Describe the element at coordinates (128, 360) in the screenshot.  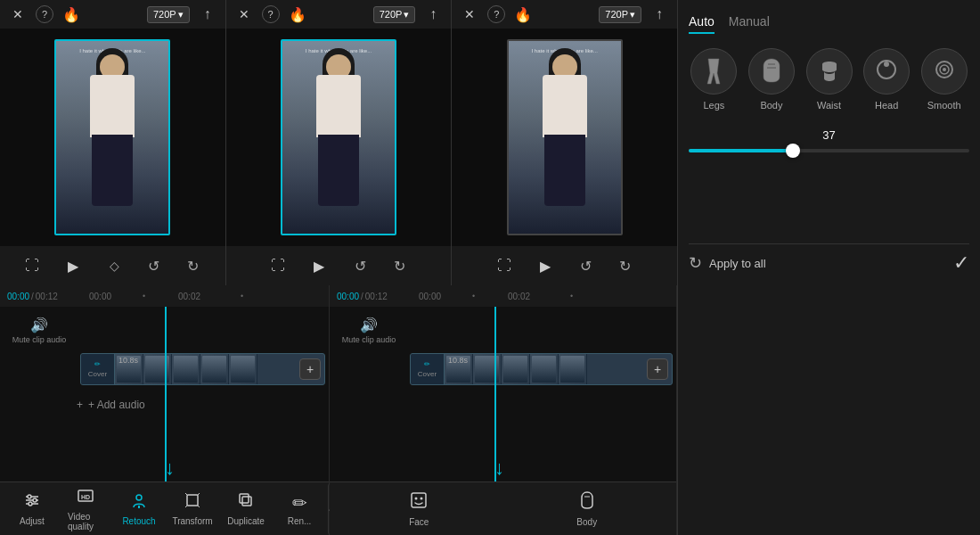
I see `clip-duration-1: 10.8s` at that location.